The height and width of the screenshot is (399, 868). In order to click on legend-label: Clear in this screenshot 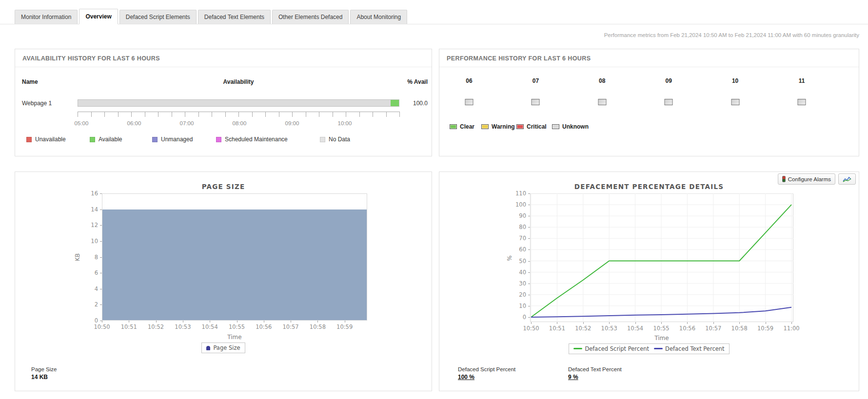, I will do `click(467, 127)`.